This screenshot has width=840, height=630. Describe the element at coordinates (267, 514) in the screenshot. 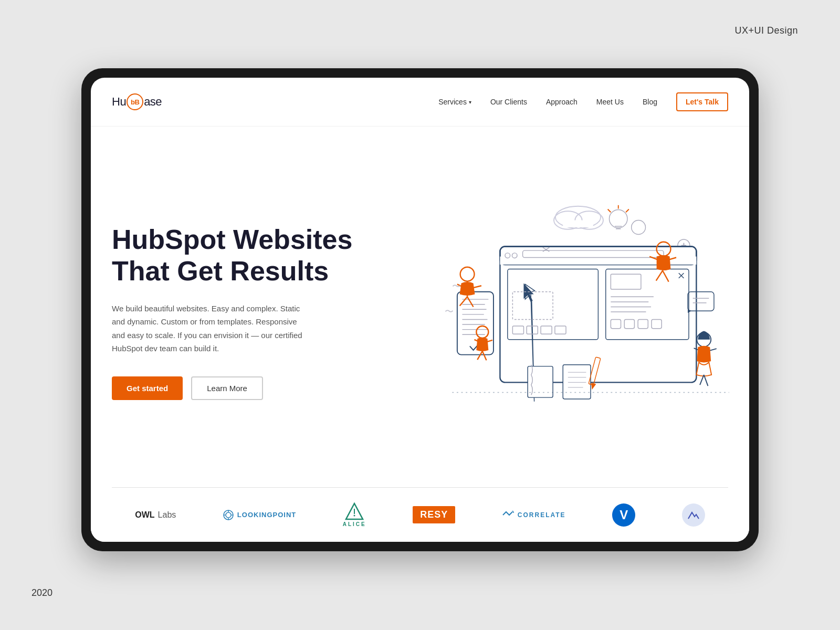

I see `lookingpoint-text: LOOKINGPOINT` at that location.